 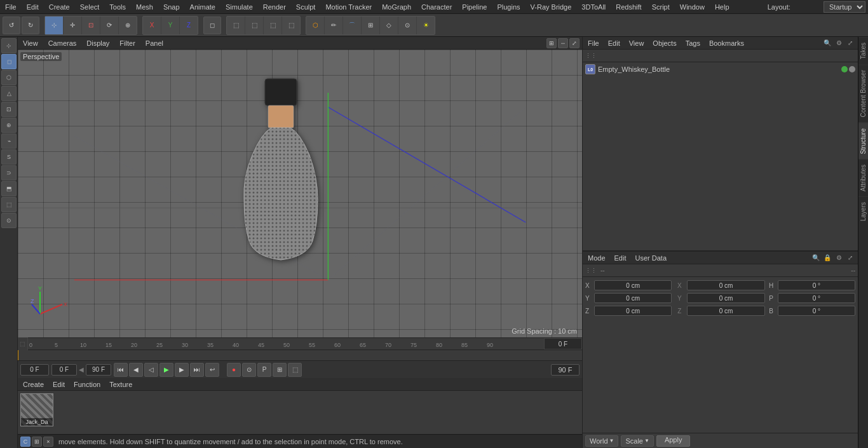 I want to click on vp-ctrl-2: ↔, so click(x=563, y=43).